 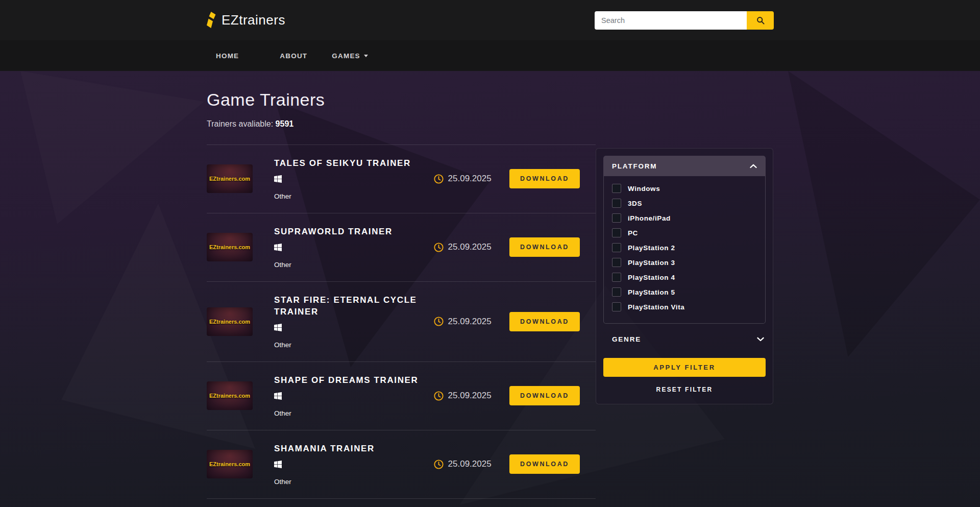 What do you see at coordinates (633, 233) in the screenshot?
I see `platform-option-label: PC` at bounding box center [633, 233].